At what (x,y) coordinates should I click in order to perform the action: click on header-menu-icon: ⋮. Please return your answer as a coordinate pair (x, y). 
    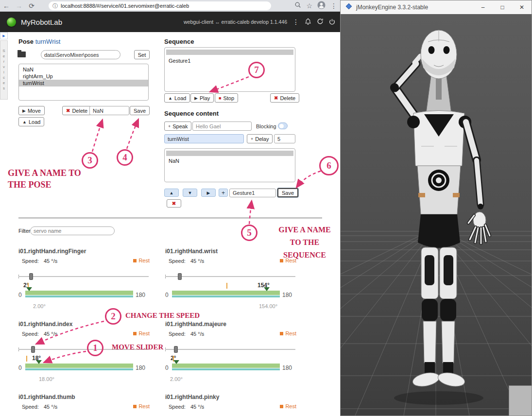
    Looking at the image, I should click on (296, 22).